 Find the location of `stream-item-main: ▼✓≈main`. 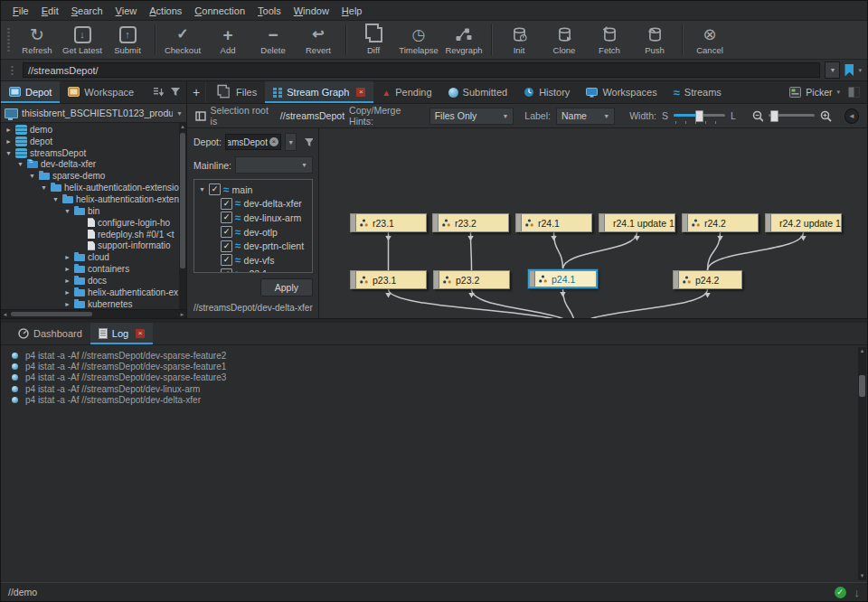

stream-item-main: ▼✓≈main is located at coordinates (253, 190).